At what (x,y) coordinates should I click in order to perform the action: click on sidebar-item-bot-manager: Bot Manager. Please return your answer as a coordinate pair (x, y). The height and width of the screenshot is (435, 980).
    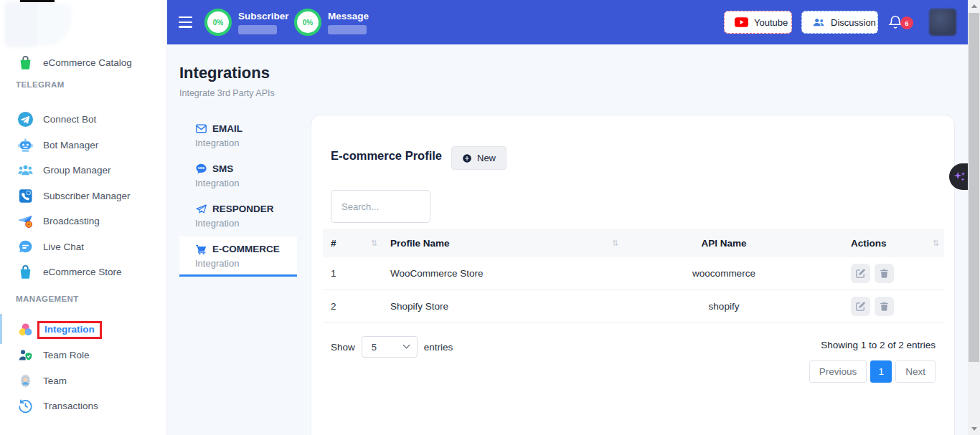
    Looking at the image, I should click on (83, 145).